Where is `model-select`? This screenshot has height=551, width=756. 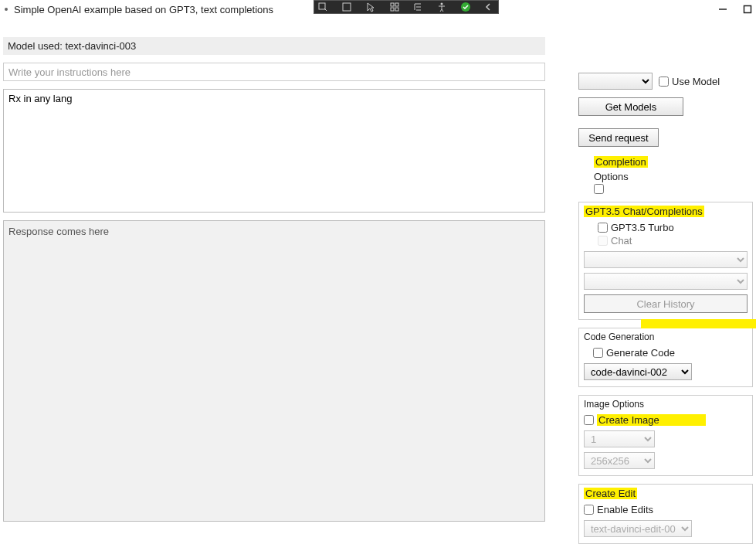
model-select is located at coordinates (615, 81).